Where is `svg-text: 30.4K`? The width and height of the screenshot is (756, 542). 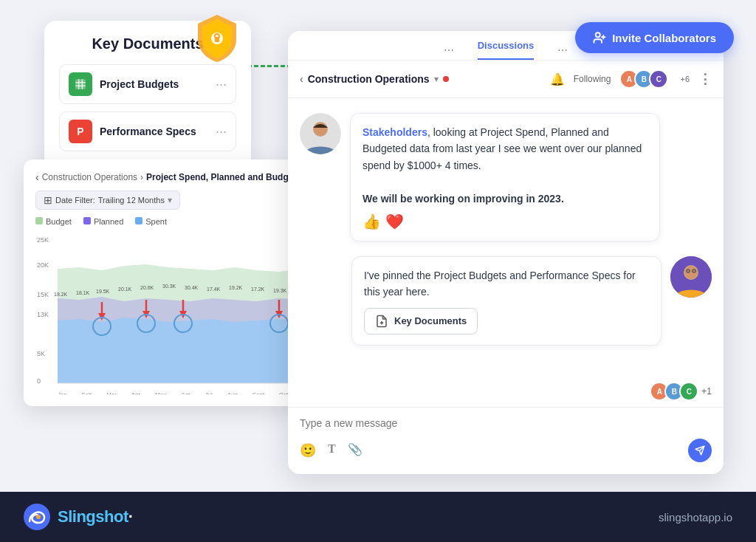 svg-text: 30.4K is located at coordinates (192, 288).